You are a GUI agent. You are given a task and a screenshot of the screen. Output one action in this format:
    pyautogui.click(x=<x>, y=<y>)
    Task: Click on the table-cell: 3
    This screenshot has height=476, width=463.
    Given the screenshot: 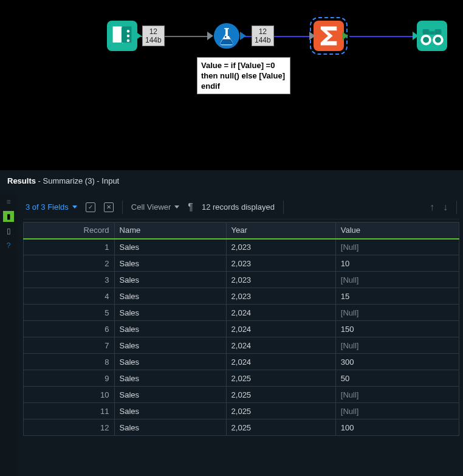 What is the action you would take?
    pyautogui.click(x=69, y=280)
    